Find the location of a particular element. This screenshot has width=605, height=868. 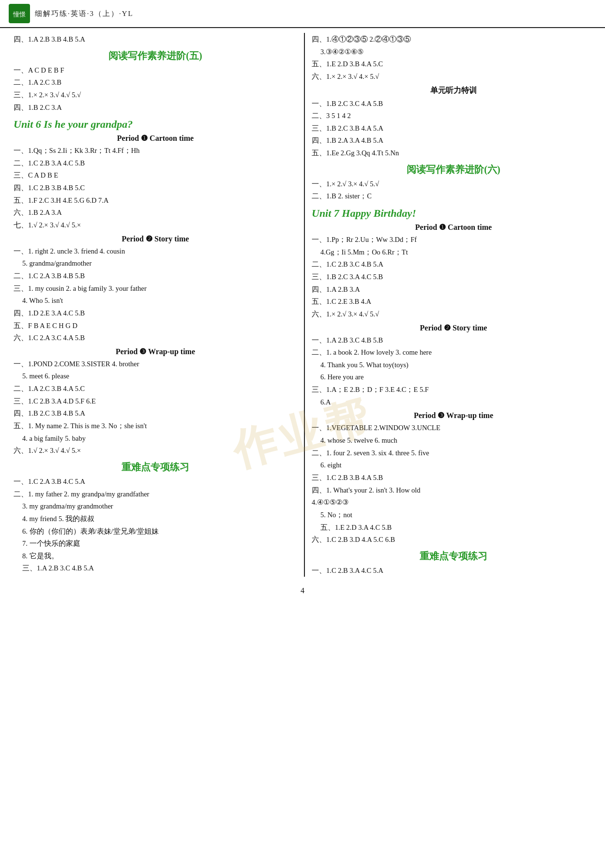

r6-l2: 二、1.B 2. sister；C is located at coordinates (454, 196).